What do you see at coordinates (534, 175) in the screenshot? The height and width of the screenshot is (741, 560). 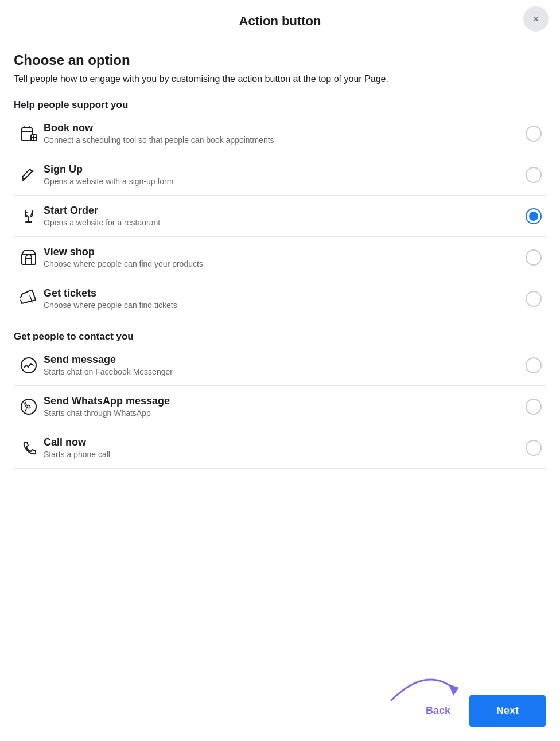 I see `radio-sign-up` at bounding box center [534, 175].